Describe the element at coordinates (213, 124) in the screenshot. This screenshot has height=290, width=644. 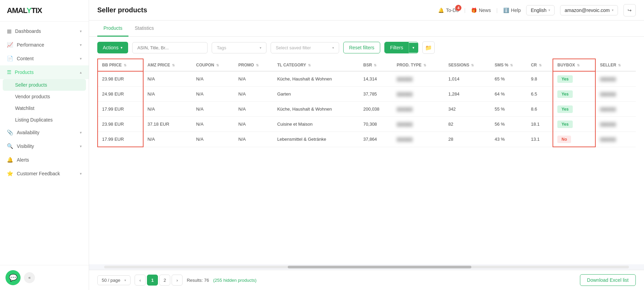
I see `cell-coupon: N/A` at that location.